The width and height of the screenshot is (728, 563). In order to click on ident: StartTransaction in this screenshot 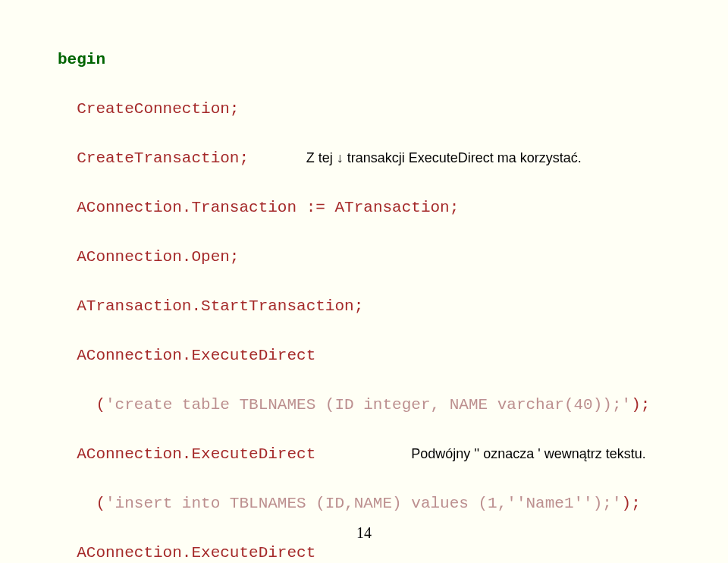, I will do `click(278, 307)`.